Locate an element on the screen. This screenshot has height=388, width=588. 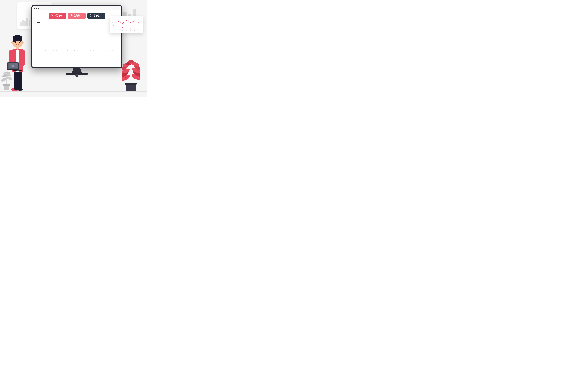
clicks-card: Clicks 10.500 is located at coordinates (58, 16).